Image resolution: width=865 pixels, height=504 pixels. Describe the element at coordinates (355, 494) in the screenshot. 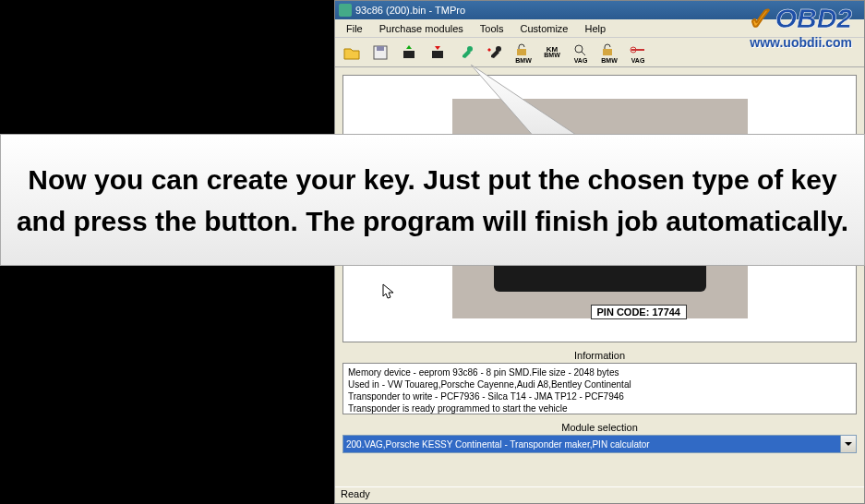

I see `status-text: Ready` at that location.